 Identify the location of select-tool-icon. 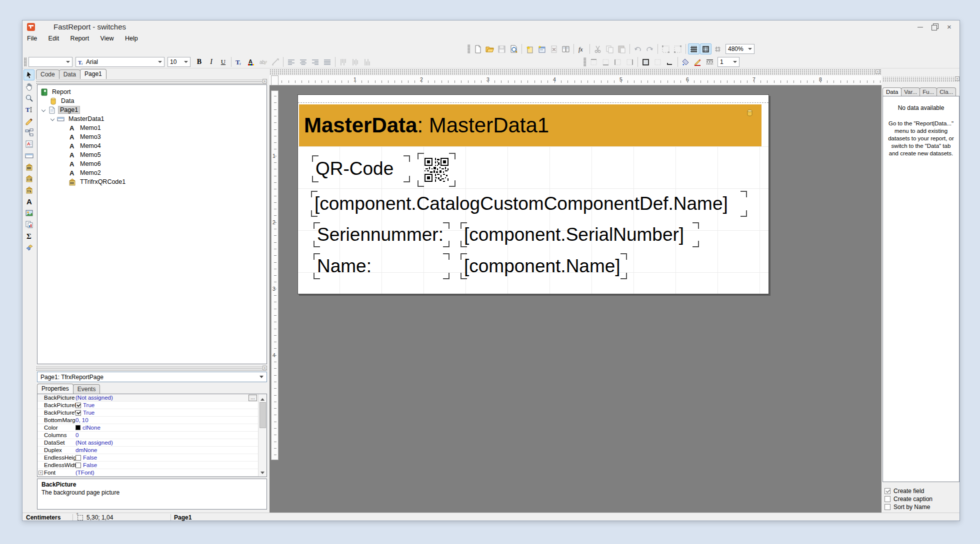
(29, 75).